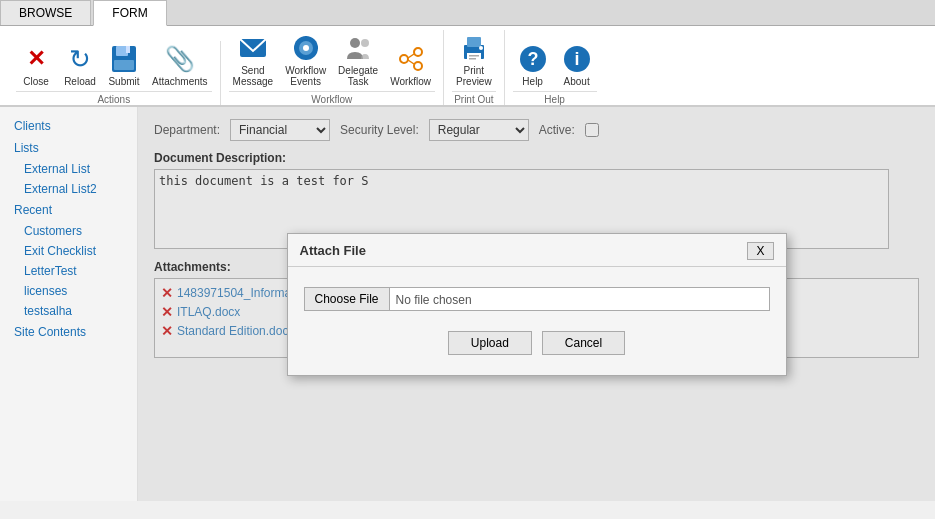  Describe the element at coordinates (358, 60) in the screenshot. I see `delegate-task-button: Delegate Task` at that location.